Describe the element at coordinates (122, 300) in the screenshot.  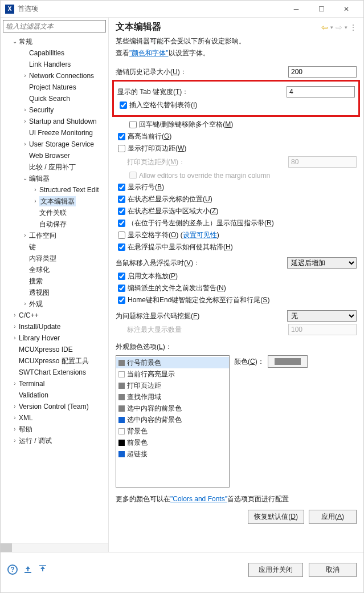
I see `smart-home-checkbox` at that location.